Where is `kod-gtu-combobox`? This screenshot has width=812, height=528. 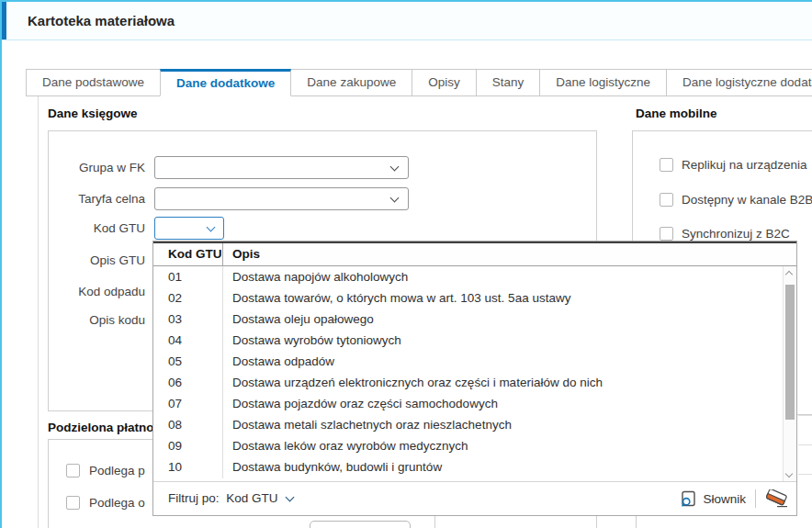
kod-gtu-combobox is located at coordinates (189, 228).